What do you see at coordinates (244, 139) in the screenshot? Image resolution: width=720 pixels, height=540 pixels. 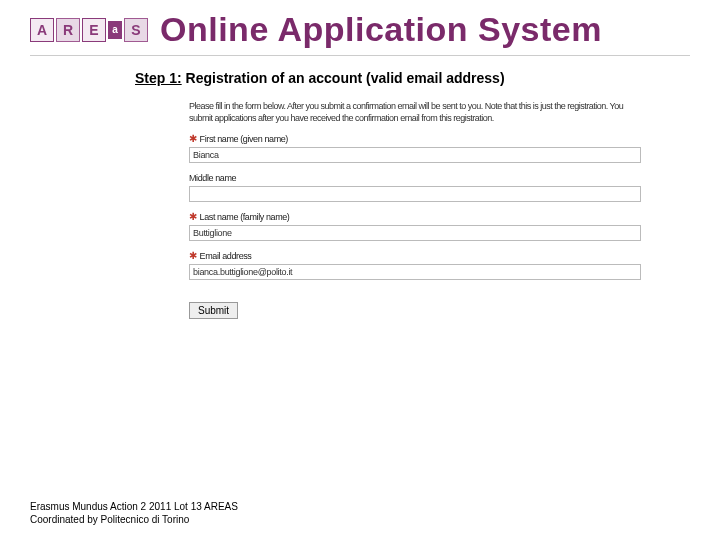 I see `first-name-label: First name (given name)` at bounding box center [244, 139].